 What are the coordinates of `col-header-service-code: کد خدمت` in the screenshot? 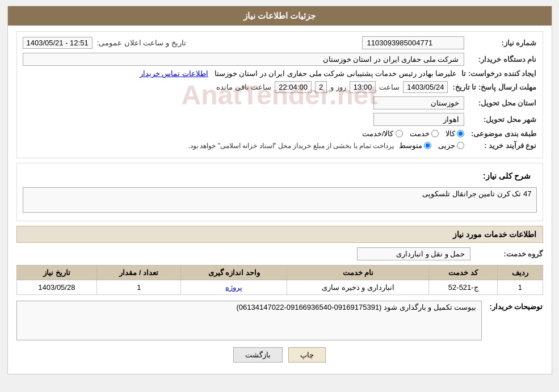 It's located at (463, 273).